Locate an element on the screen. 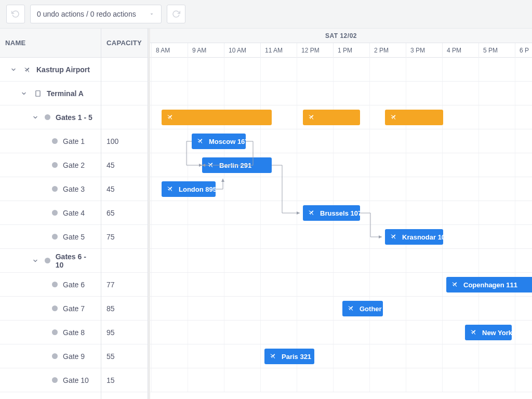  timeline-header: SAT 12/02 8 AM9 AM10 AM11 AM12 PM1 PM2 P… is located at coordinates (340, 43).